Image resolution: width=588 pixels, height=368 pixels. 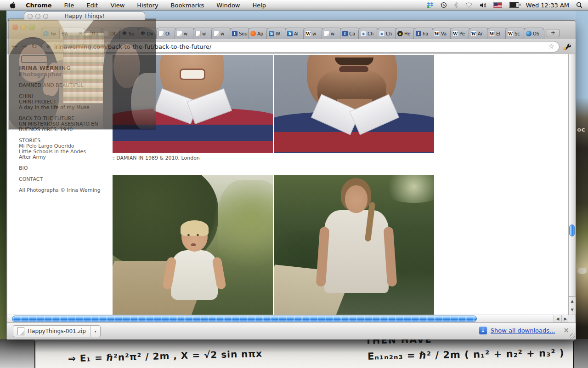 What do you see at coordinates (92, 6) in the screenshot?
I see `menu-edit: Edit` at bounding box center [92, 6].